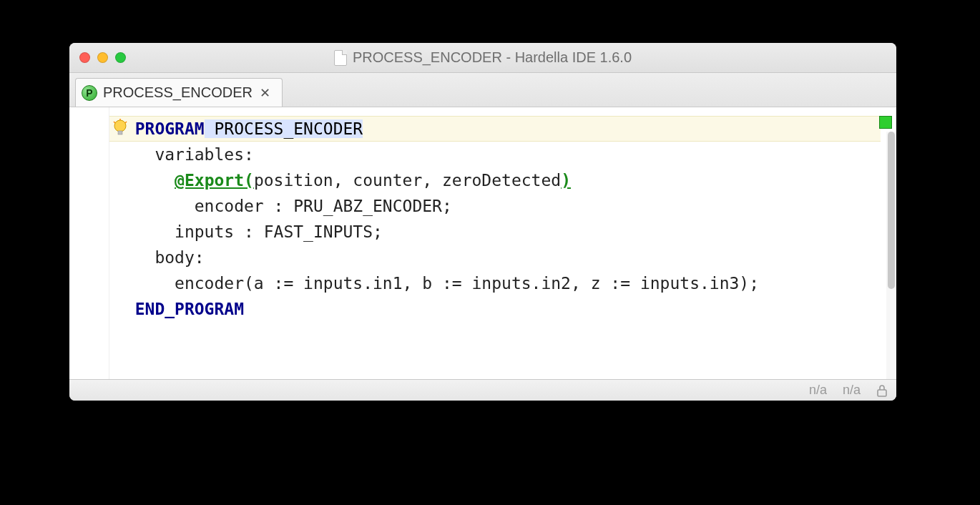  What do you see at coordinates (120, 57) in the screenshot?
I see `zoom-window-button` at bounding box center [120, 57].